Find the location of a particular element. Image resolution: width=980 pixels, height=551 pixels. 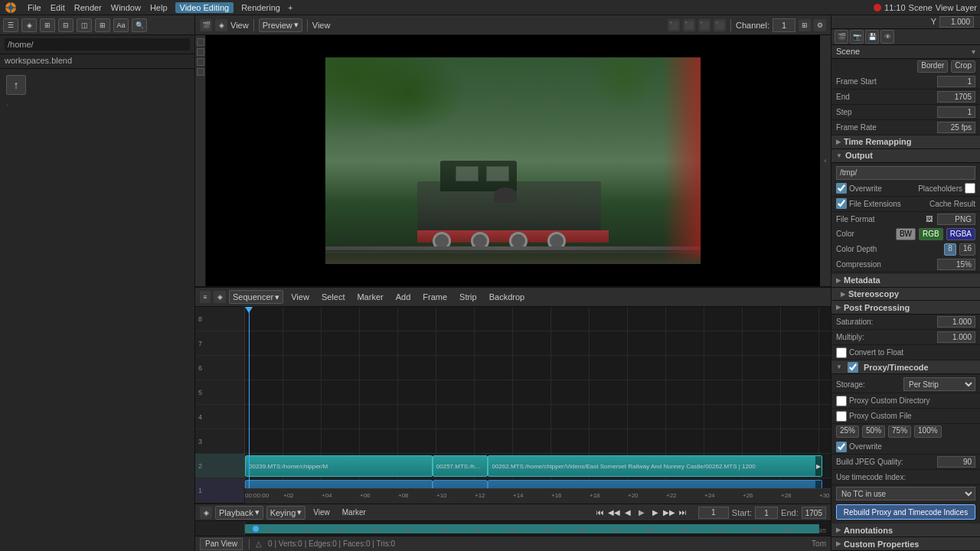

seq-view-icon: ◈ is located at coordinates (220, 297).